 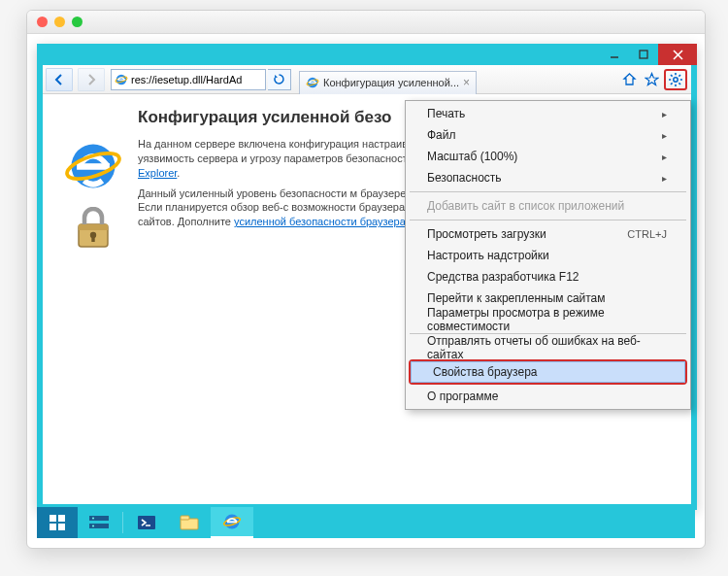 What do you see at coordinates (651, 80) in the screenshot?
I see `favorites-icon` at bounding box center [651, 80].